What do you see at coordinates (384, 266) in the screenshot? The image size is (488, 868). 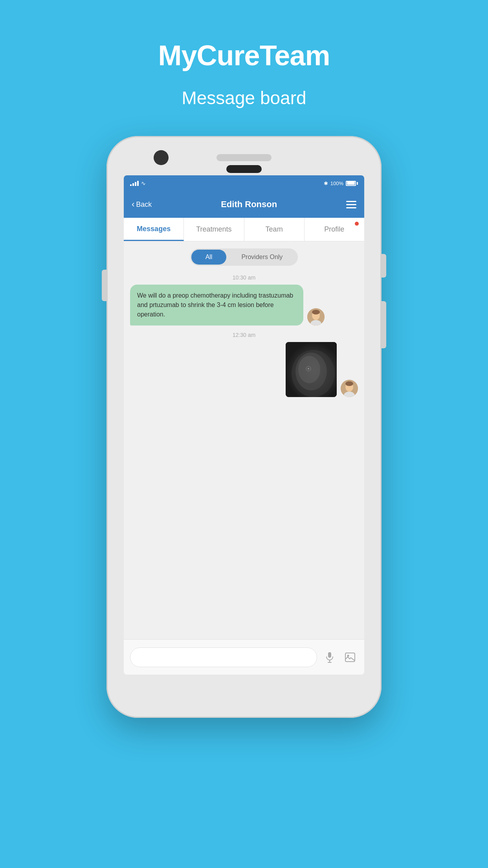 I see `power-button-top` at bounding box center [384, 266].